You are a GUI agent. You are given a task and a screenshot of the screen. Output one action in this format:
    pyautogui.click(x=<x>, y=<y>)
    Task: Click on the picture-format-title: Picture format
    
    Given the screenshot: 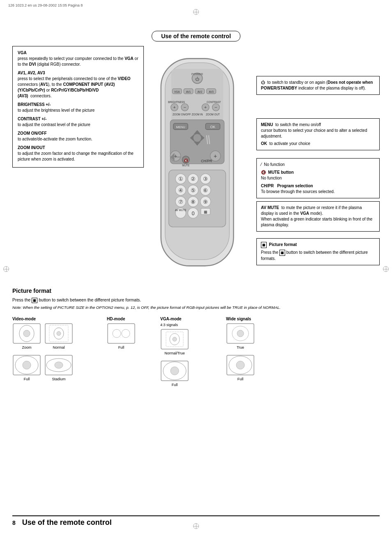 What is the action you would take?
    pyautogui.click(x=196, y=291)
    